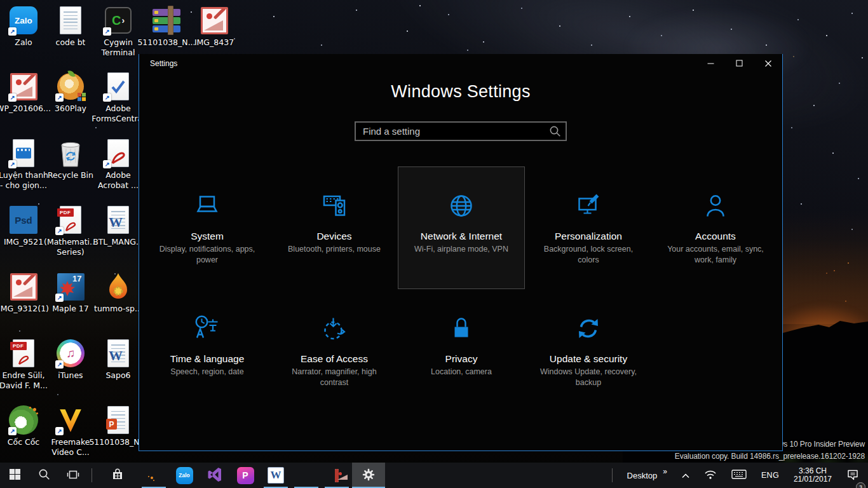 The image size is (868, 488). I want to click on notification-count-badge: 3, so click(860, 485).